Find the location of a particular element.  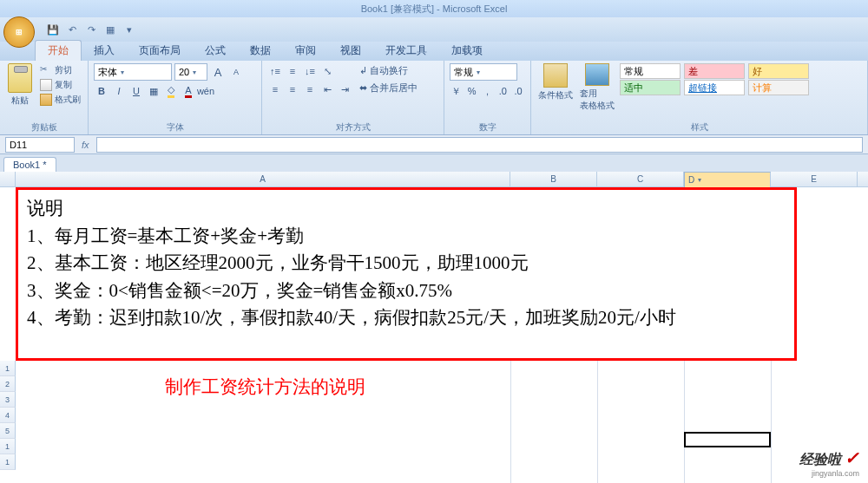

copy-label: 复制 is located at coordinates (63, 85).